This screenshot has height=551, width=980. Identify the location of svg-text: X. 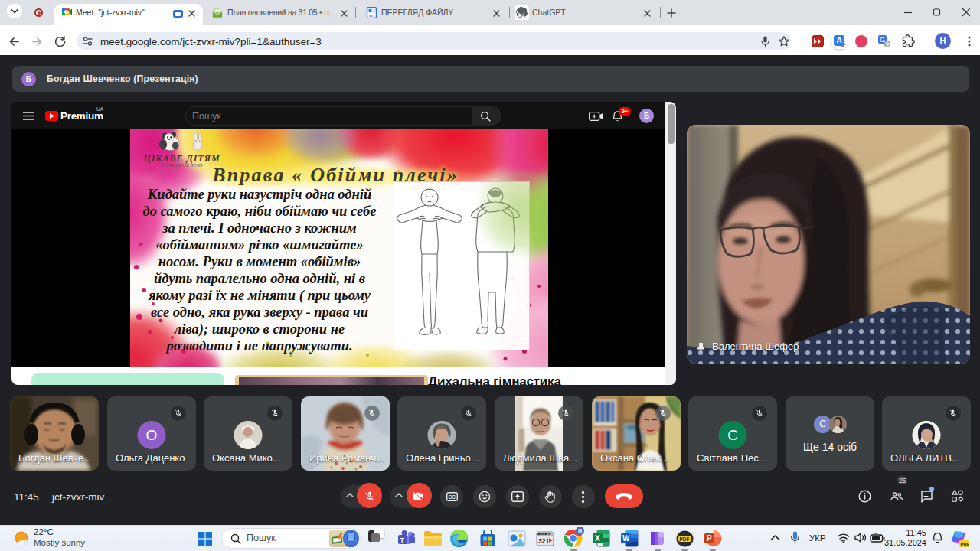
(597, 539).